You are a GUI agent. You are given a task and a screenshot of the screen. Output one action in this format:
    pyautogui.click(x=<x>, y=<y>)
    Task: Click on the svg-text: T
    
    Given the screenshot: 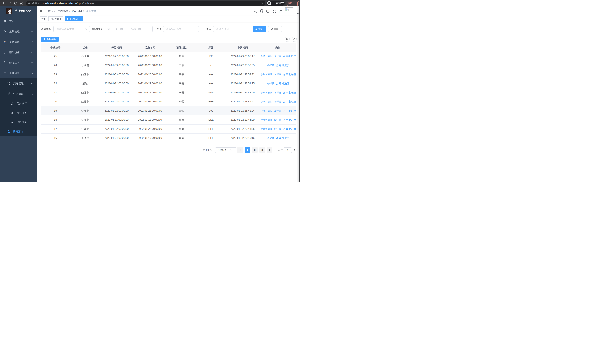 What is the action you would take?
    pyautogui.click(x=281, y=11)
    